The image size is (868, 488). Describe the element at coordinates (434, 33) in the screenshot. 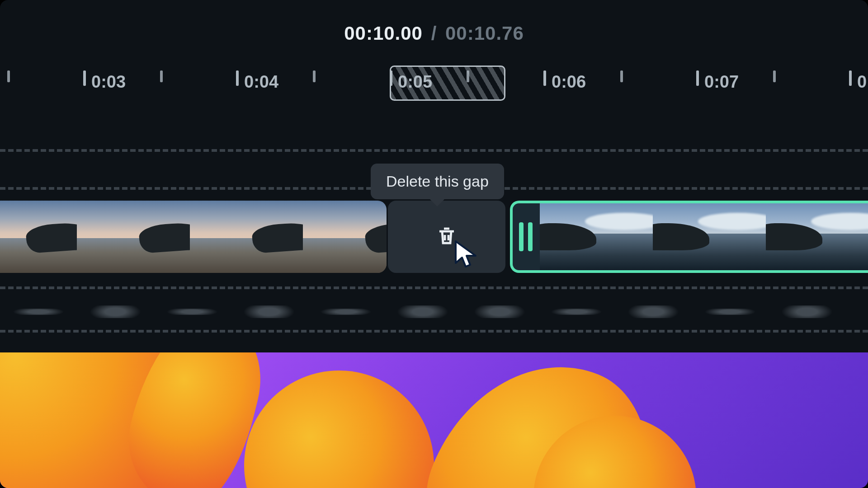

I see `playhead-time-readout: 00:10.00 / 00:10.76` at that location.